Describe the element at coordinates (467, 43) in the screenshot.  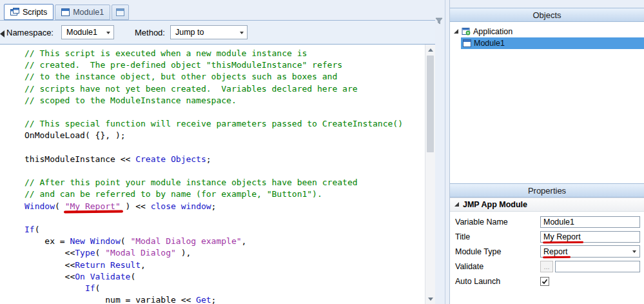
I see `module-icon` at that location.